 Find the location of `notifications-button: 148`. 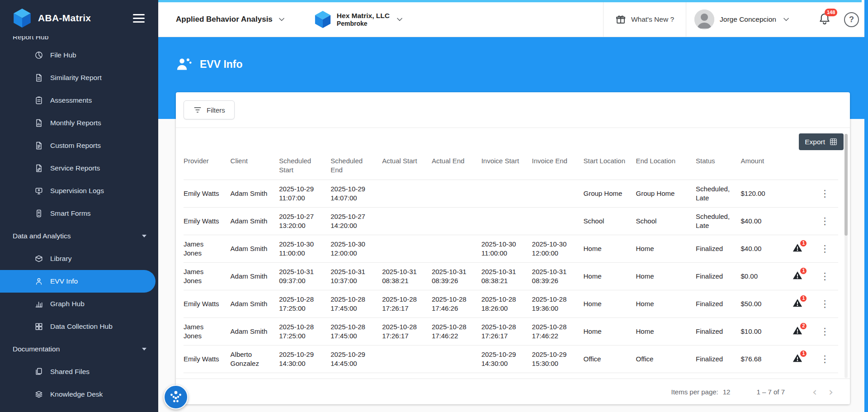

notifications-button: 148 is located at coordinates (825, 20).